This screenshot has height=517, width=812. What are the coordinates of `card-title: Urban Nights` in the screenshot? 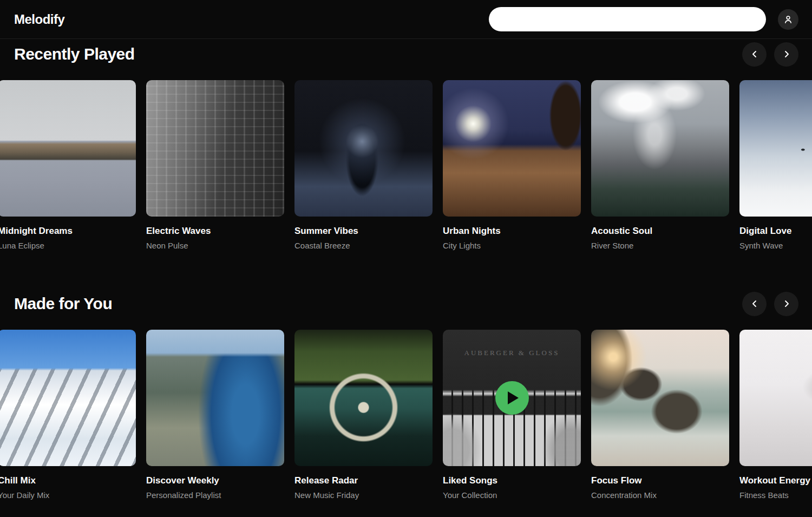 It's located at (512, 231).